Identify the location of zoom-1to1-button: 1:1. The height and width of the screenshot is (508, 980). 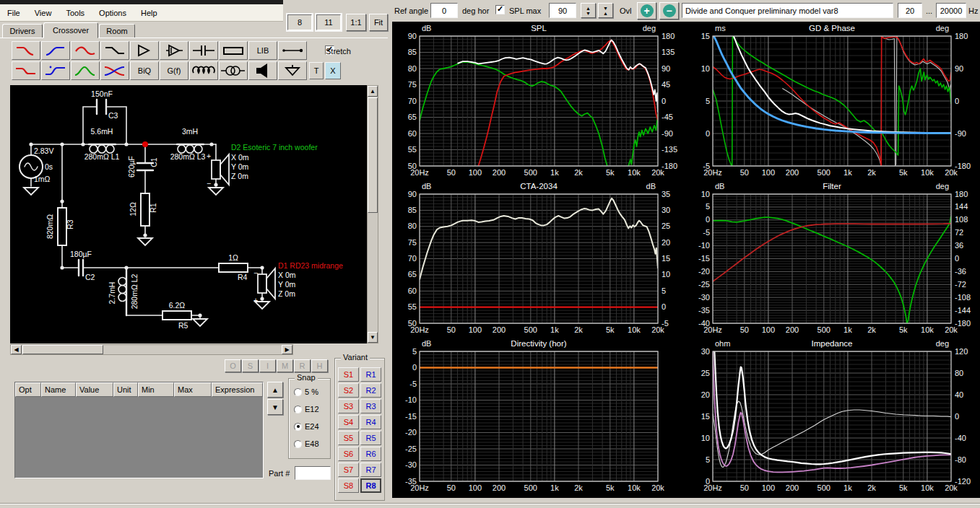
(356, 22).